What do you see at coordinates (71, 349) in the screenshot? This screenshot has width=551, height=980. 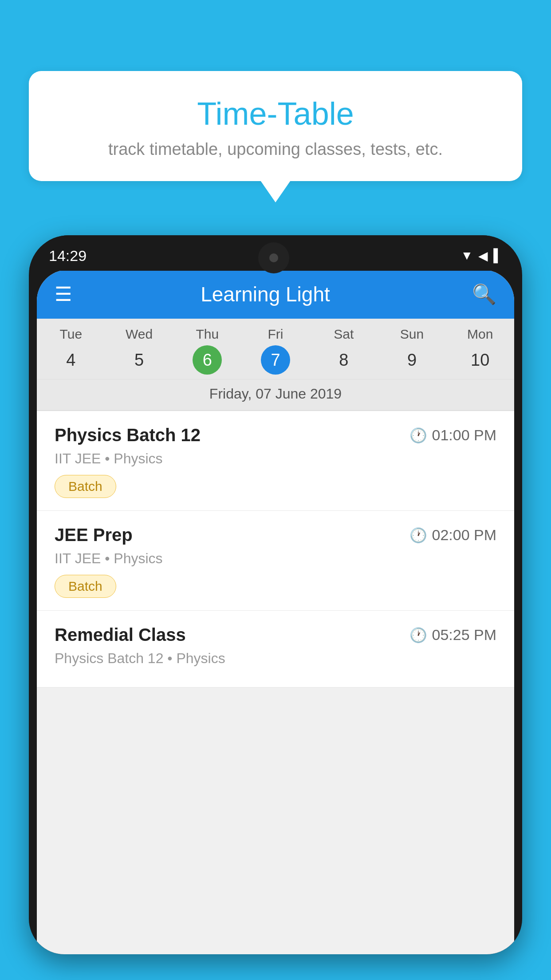 I see `calendar-day-4: Tue4` at bounding box center [71, 349].